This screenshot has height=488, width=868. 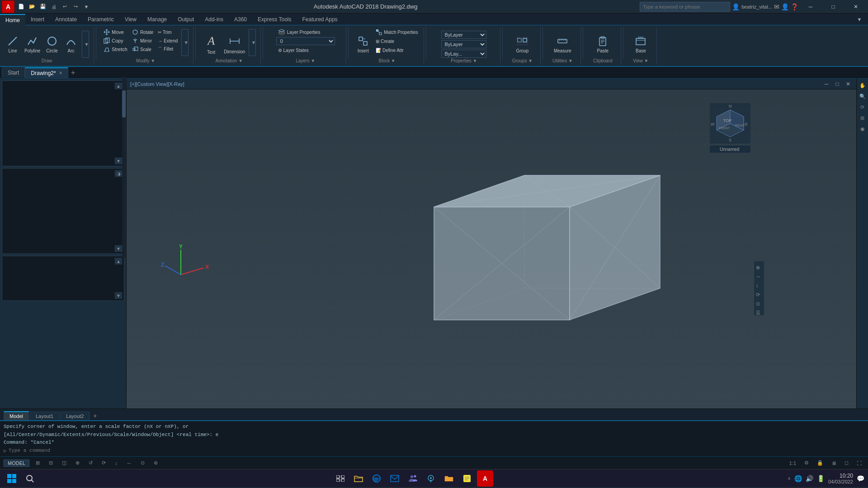 What do you see at coordinates (186, 19) in the screenshot?
I see `tab-output: Output` at bounding box center [186, 19].